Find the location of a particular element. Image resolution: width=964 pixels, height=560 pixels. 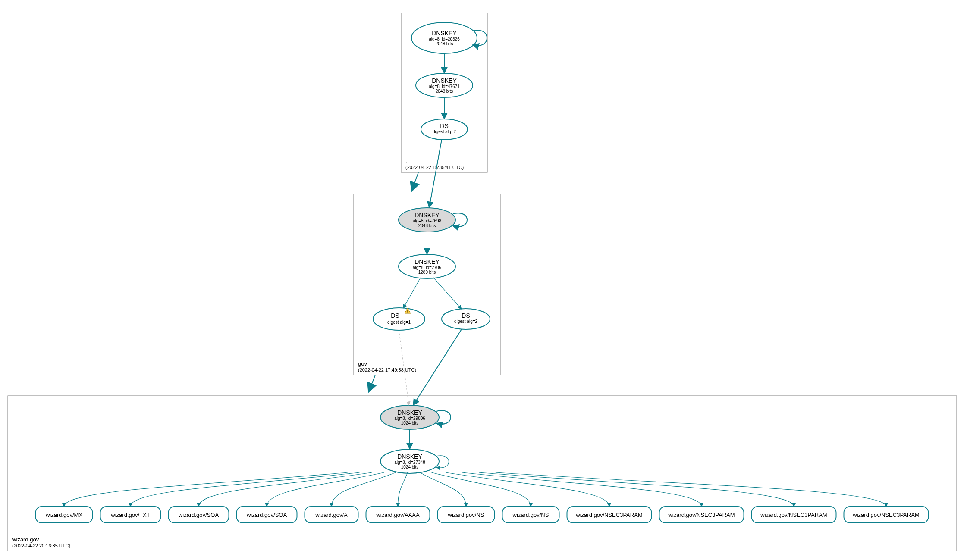

zone-gov: gov (2022-04-22 17:49:58 UTC) DNSKEY alg… is located at coordinates (427, 257).